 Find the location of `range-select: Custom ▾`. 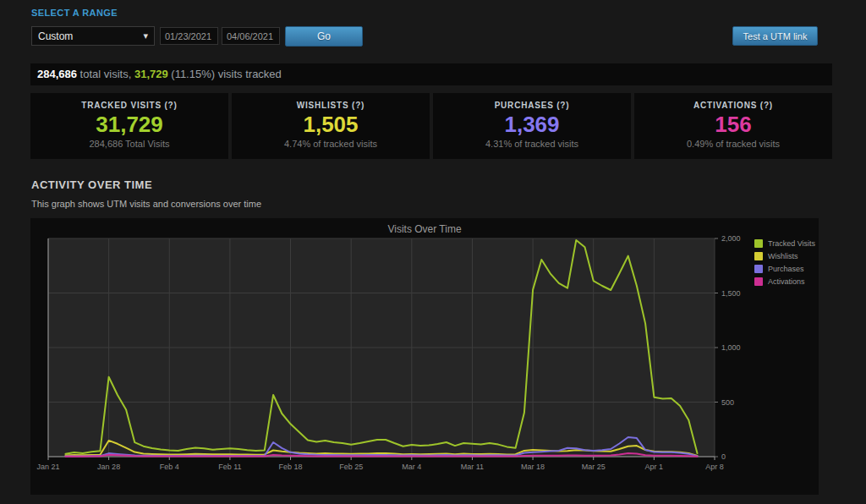

range-select: Custom ▾ is located at coordinates (93, 36).